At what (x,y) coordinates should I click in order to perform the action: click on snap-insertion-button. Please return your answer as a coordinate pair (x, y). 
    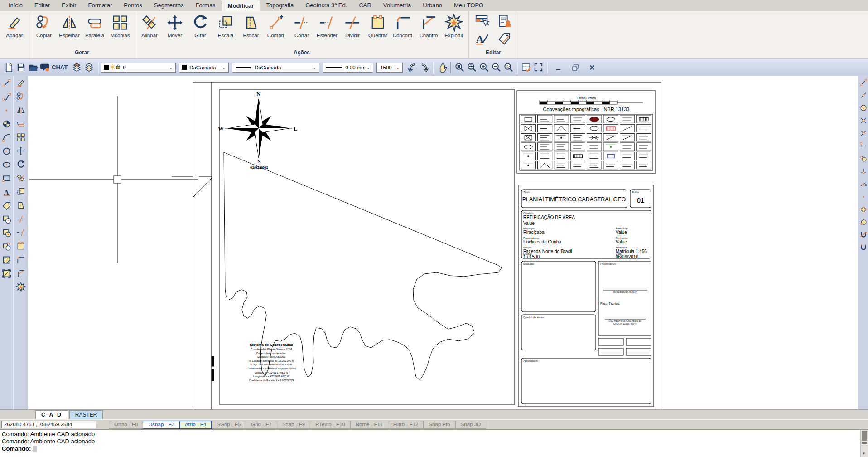
    Looking at the image, I should click on (863, 222).